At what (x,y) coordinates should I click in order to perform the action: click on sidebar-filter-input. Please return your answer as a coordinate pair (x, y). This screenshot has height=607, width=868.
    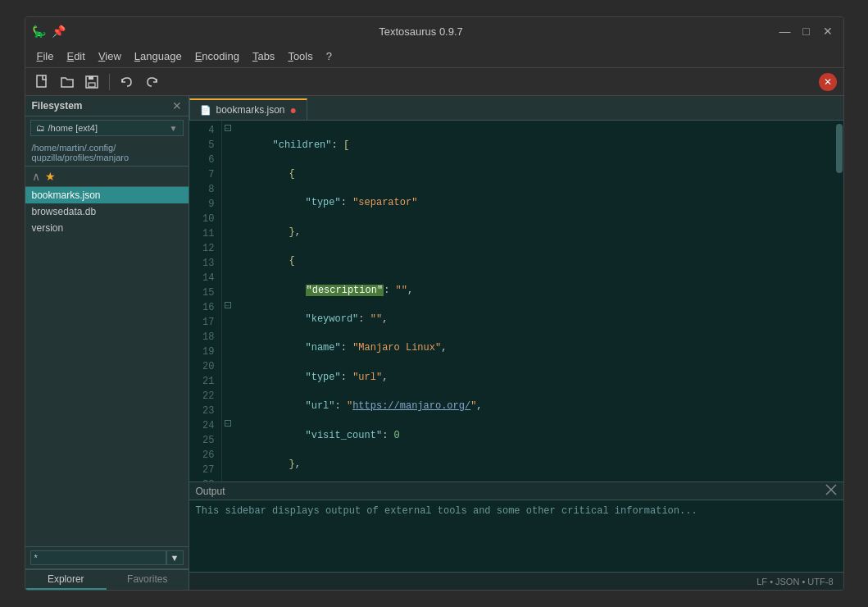
    Looking at the image, I should click on (98, 558).